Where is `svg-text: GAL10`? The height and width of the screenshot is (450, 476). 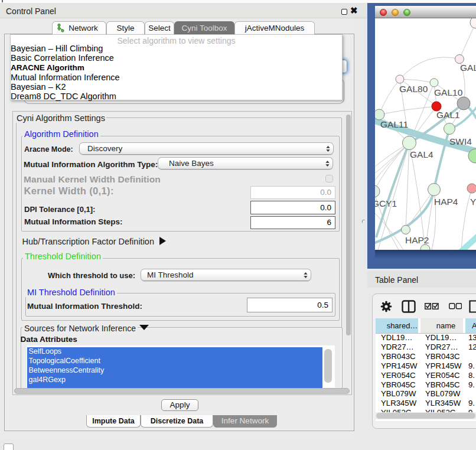 svg-text: GAL10 is located at coordinates (449, 92).